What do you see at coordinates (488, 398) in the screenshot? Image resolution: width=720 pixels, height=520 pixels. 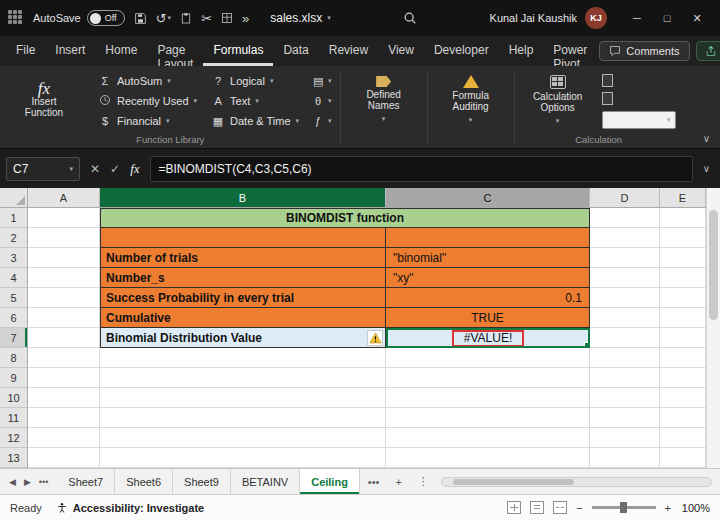 I see `cell-c10` at bounding box center [488, 398].